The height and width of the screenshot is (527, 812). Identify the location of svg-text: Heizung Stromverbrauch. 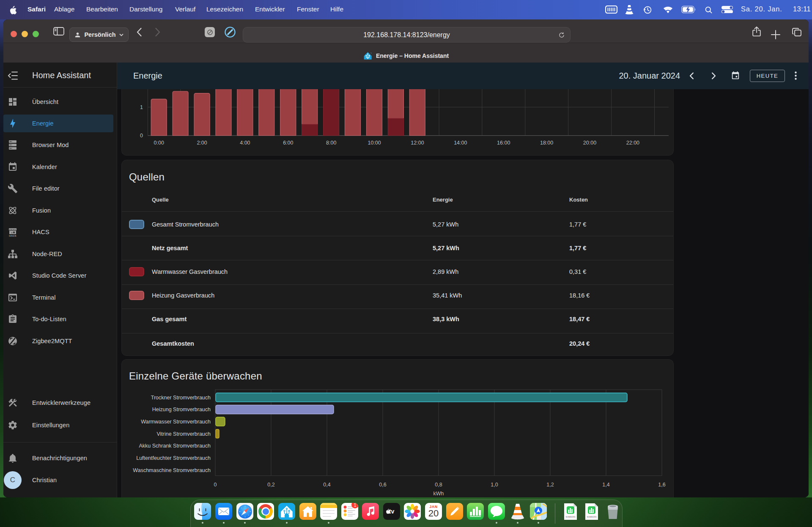
(181, 410).